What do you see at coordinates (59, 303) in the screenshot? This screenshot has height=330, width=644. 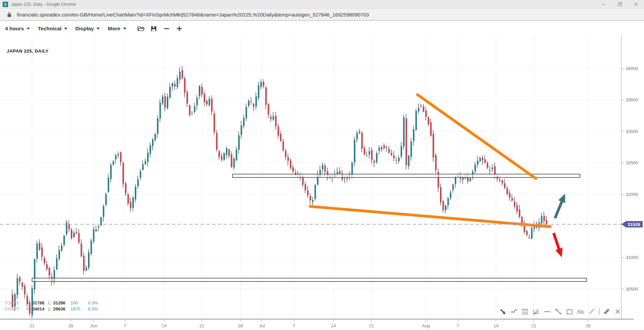 I see `today-low: L: 31286` at bounding box center [59, 303].